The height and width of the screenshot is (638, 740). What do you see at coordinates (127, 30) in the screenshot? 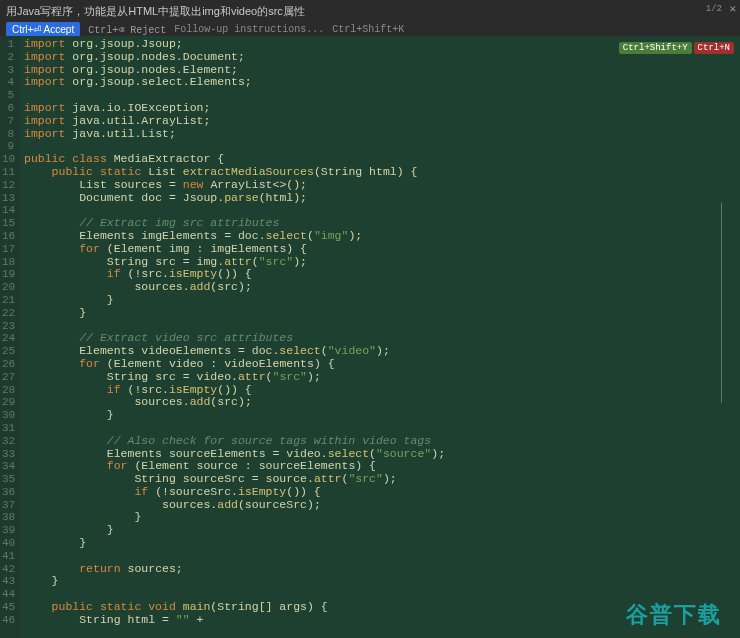
I see `reject-button: Ctrl+⌫ Reject` at bounding box center [127, 30].